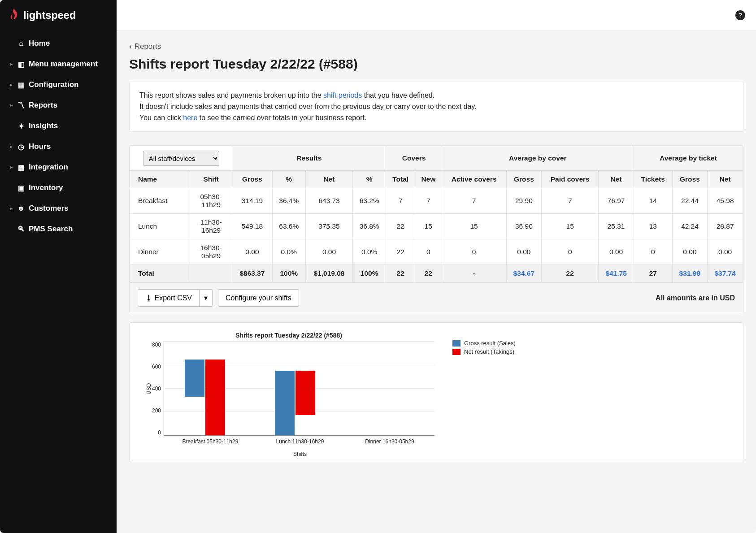 This screenshot has height=533, width=756. What do you see at coordinates (653, 201) in the screenshot?
I see `cell-tickets: 14` at bounding box center [653, 201].